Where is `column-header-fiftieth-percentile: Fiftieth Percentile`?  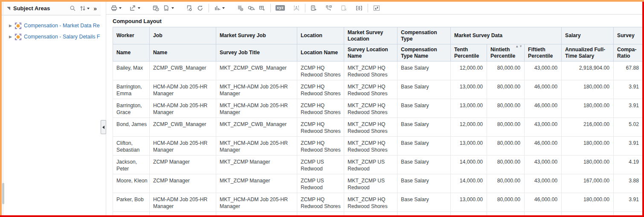 column-header-fiftieth-percentile: Fiftieth Percentile is located at coordinates (543, 53).